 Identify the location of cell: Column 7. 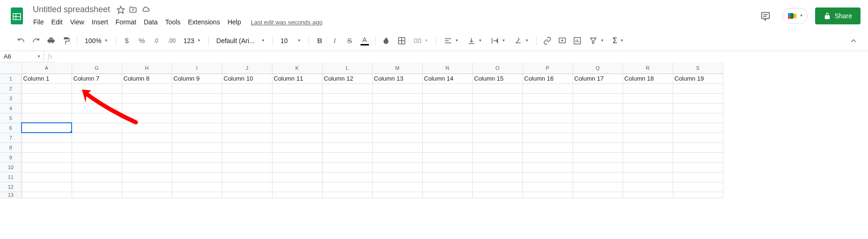
(96, 79).